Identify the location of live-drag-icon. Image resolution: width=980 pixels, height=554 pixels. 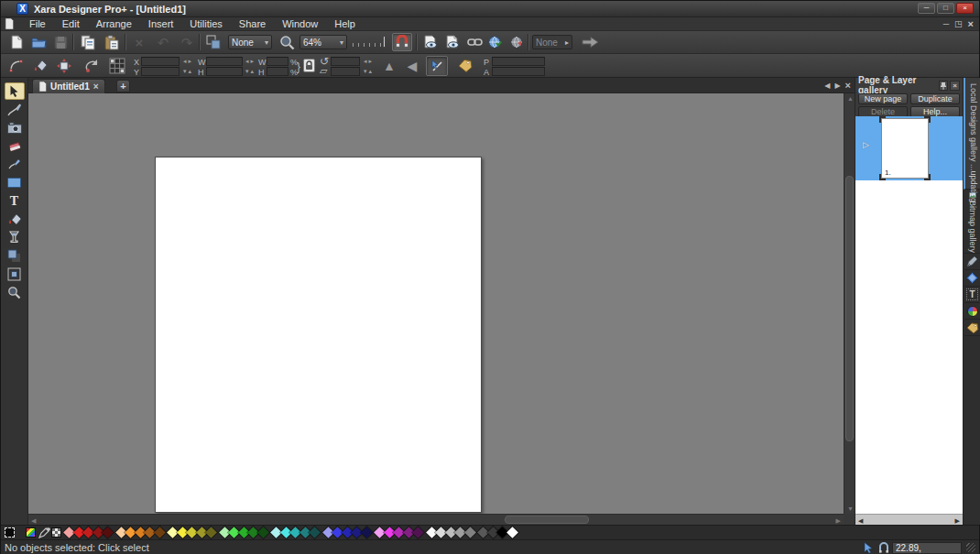
(870, 548).